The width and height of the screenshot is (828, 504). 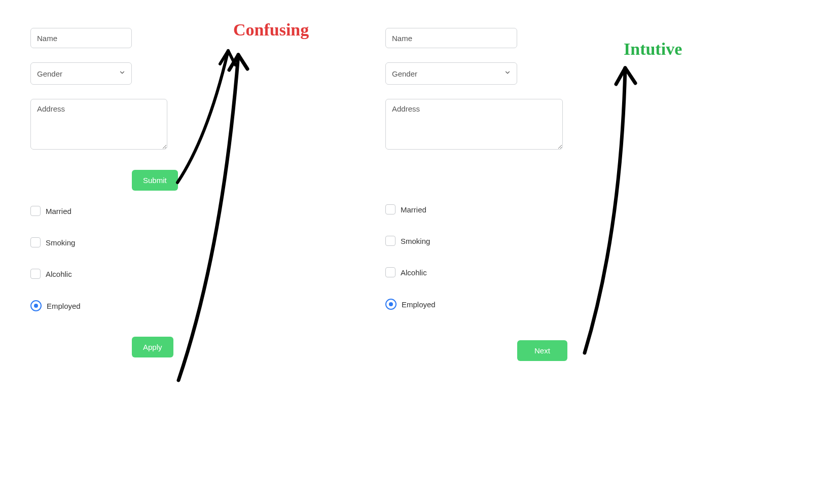 What do you see at coordinates (578, 351) in the screenshot?
I see `next-row: Next` at bounding box center [578, 351].